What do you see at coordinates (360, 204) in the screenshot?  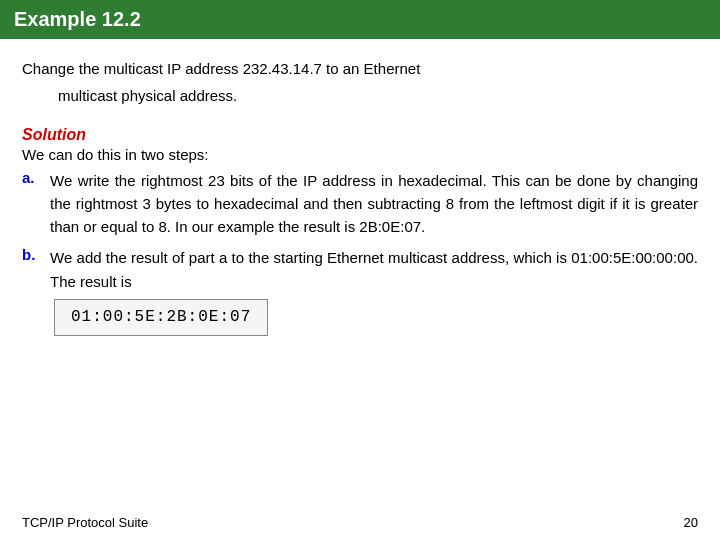 I see `step-item-a: a. We write the rightmost 23 bits of the…` at bounding box center [360, 204].